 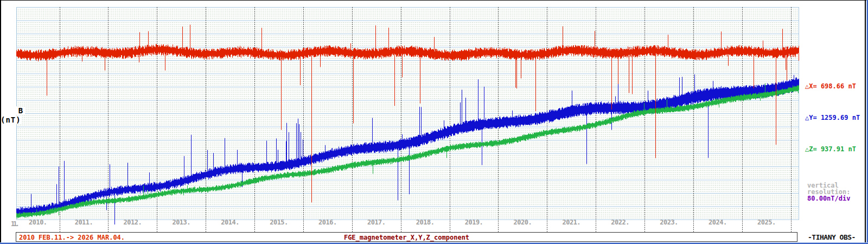 I want to click on window-border-top, so click(x=434, y=0).